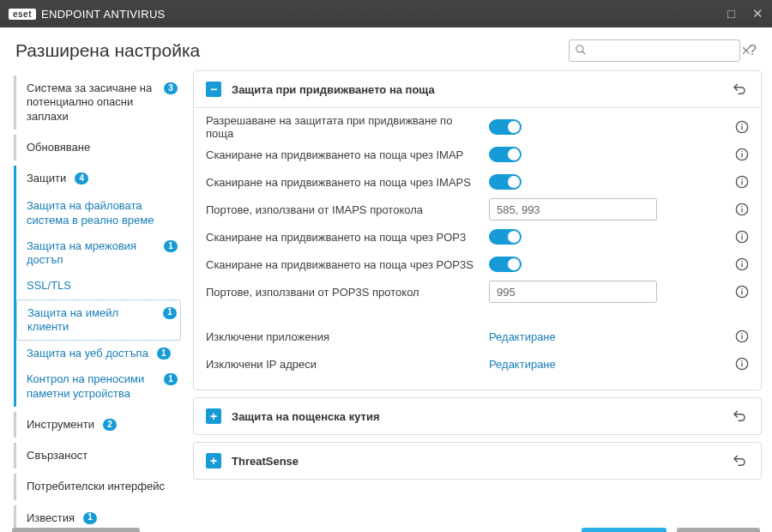 The image size is (772, 532). I want to click on search-icon, so click(581, 51).